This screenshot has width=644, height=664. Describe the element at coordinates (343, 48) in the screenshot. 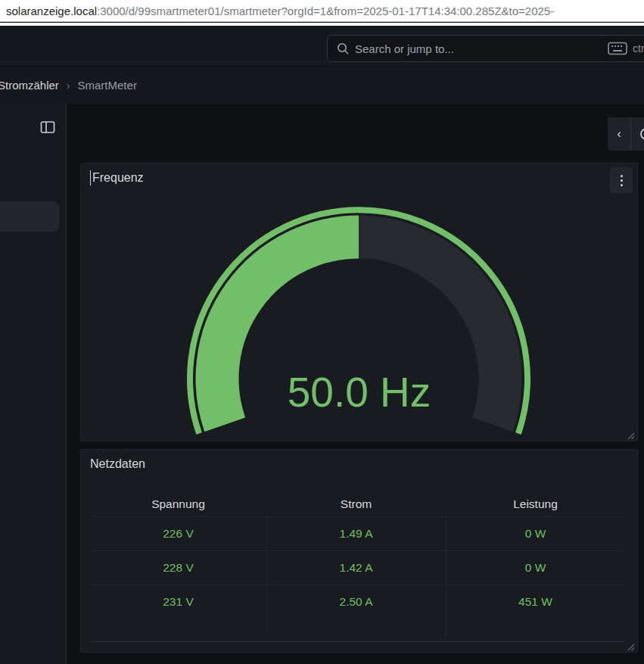

I see `search-icon` at that location.